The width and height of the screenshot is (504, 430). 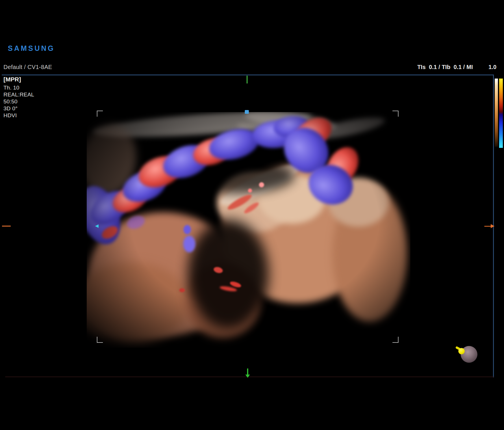 What do you see at coordinates (395, 114) in the screenshot?
I see `roi-bracket-top-right` at bounding box center [395, 114].